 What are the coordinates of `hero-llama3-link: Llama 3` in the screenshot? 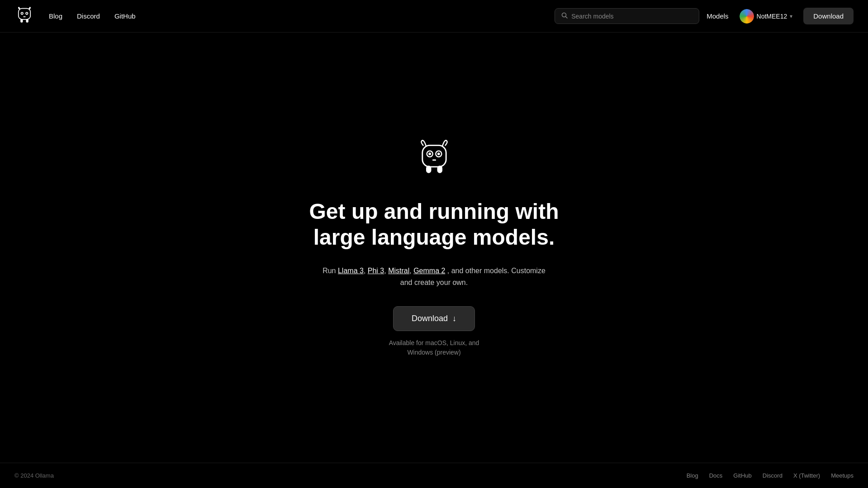 It's located at (351, 270).